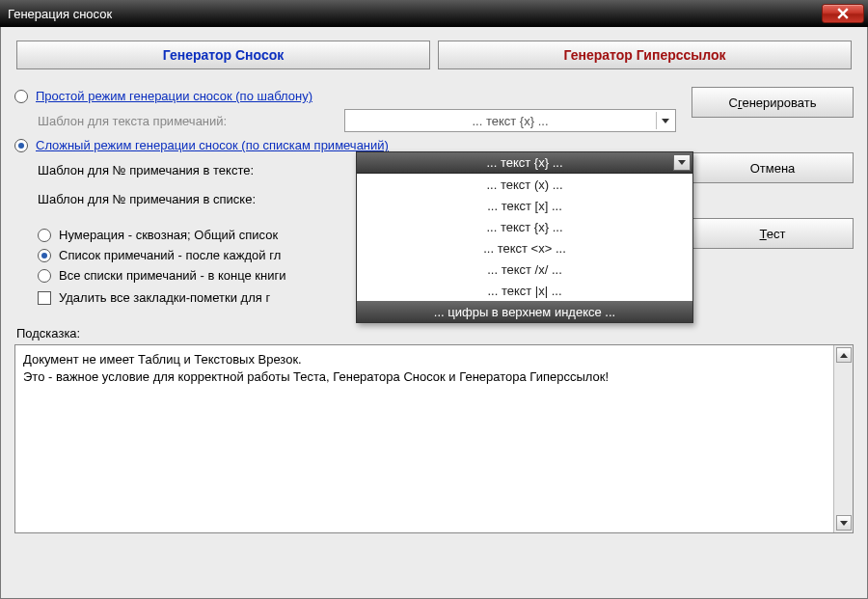  Describe the element at coordinates (187, 122) in the screenshot. I see `label-template-notes: Шаблон для текста примечаний:` at that location.